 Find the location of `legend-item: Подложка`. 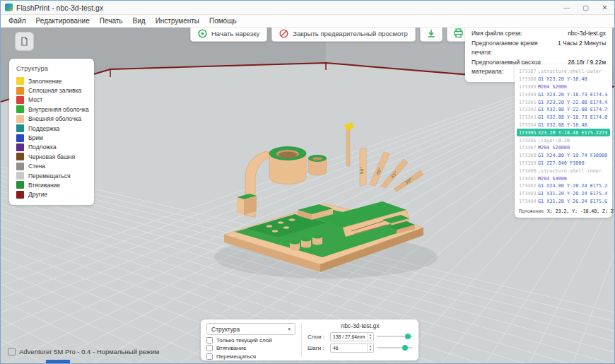

legend-item: Подложка is located at coordinates (52, 147).